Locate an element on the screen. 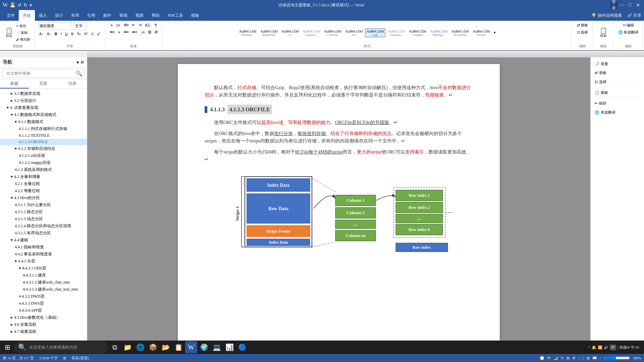 This screenshot has width=644, height=362. select-button: ⊡选择 is located at coordinates (582, 32).